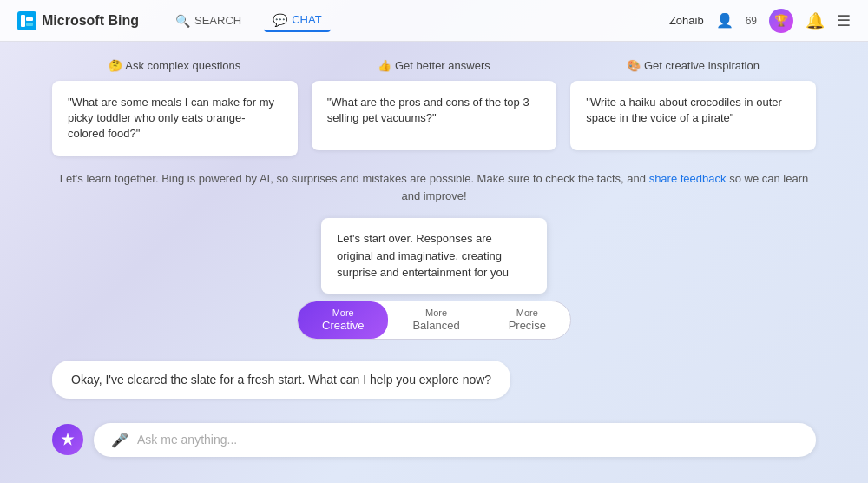 This screenshot has height=483, width=868. Describe the element at coordinates (182, 21) in the screenshot. I see `search-nav-icon: 🔍` at that location.